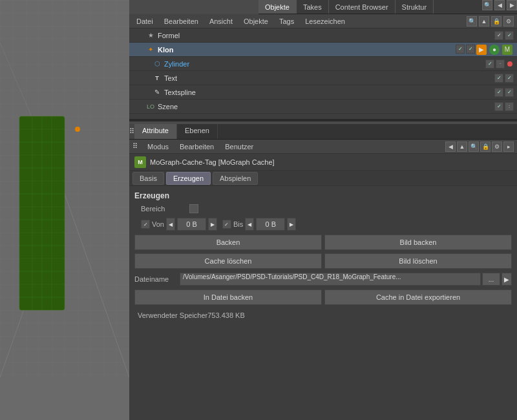 The image size is (517, 420). Describe the element at coordinates (326, 36) in the screenshot. I see `formel-name: Formel` at that location.